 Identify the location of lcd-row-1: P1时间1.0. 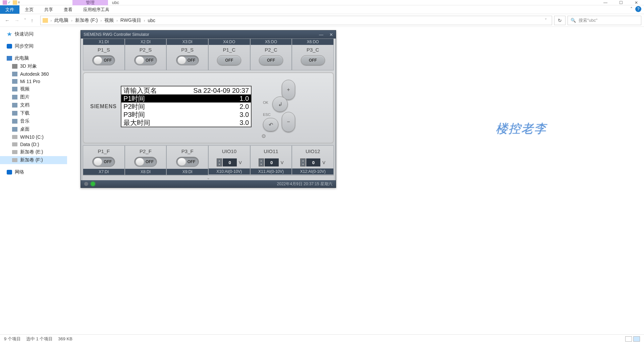
(186, 98).